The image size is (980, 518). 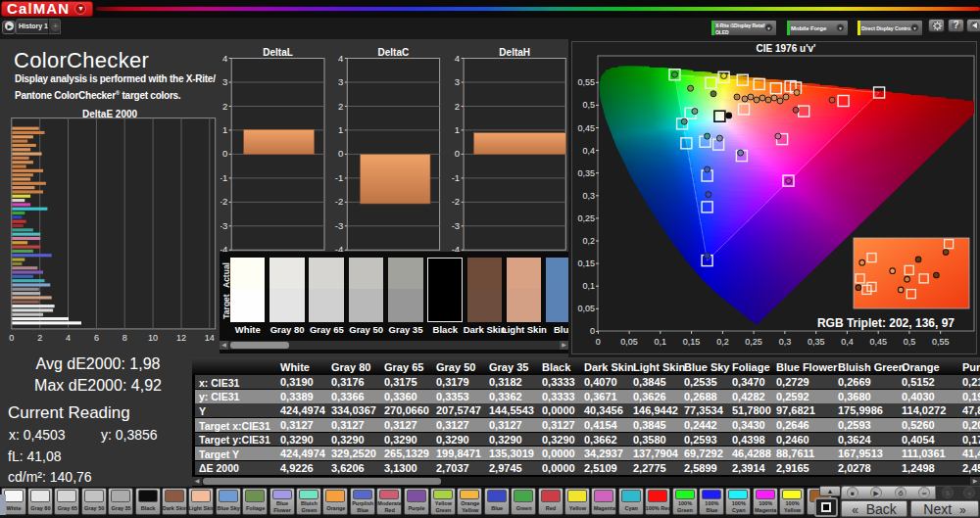 I want to click on svg-text: DeltaH, so click(x=514, y=53).